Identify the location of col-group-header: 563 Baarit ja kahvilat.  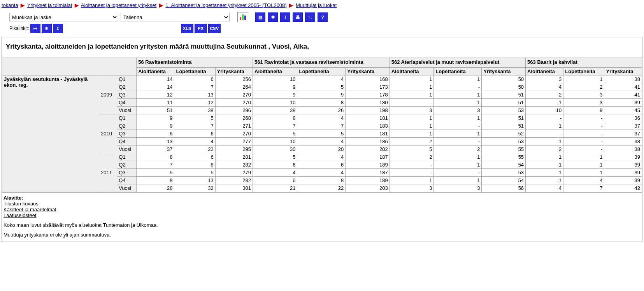
(584, 63).